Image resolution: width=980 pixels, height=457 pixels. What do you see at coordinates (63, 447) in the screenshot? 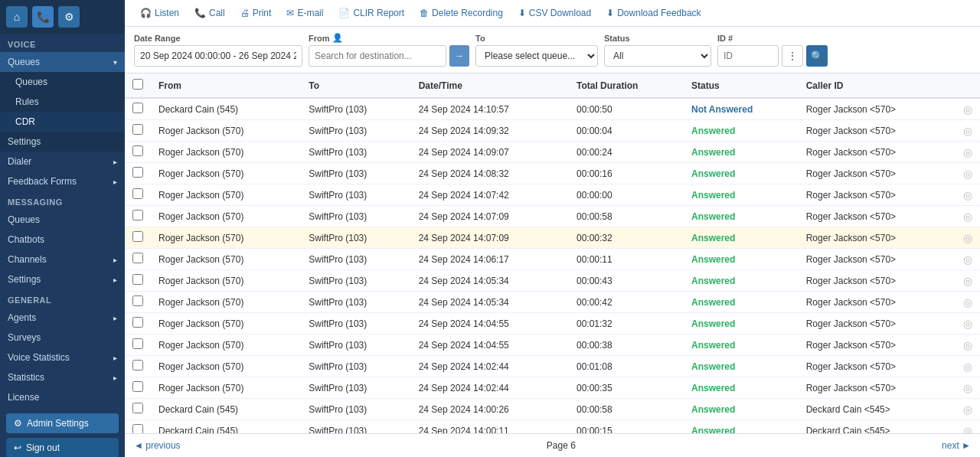
I see `sign-out-button: ↩ Sign out` at bounding box center [63, 447].